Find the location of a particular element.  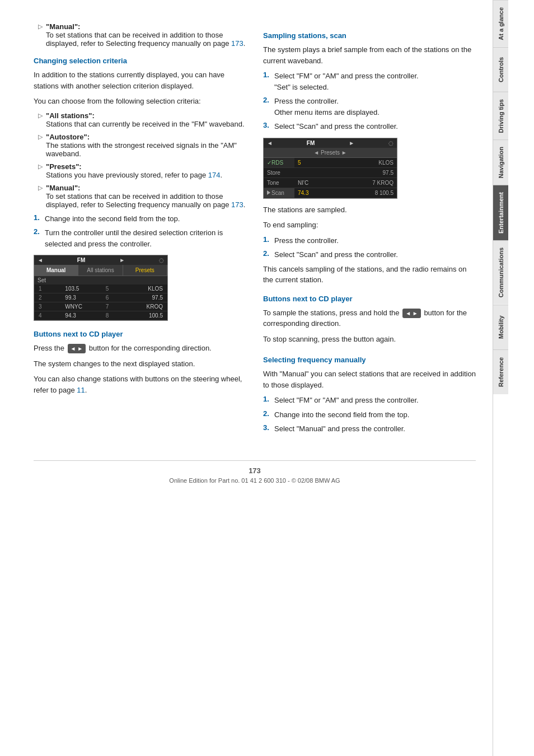

station-row-2: 2 99.3 6 97.5 is located at coordinates (101, 298).